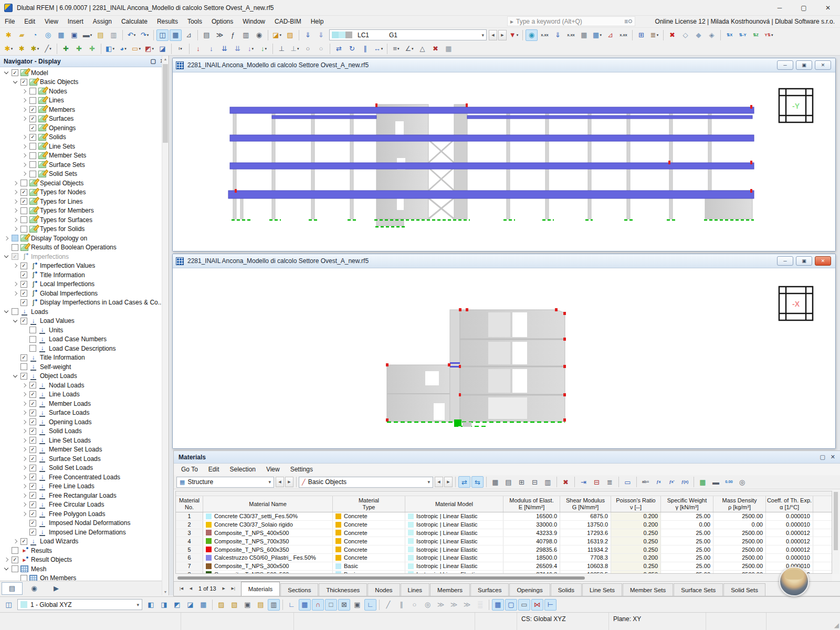 The image size is (840, 630). What do you see at coordinates (295, 49) in the screenshot?
I see `insert-line-support-button: ⊥▾` at bounding box center [295, 49].